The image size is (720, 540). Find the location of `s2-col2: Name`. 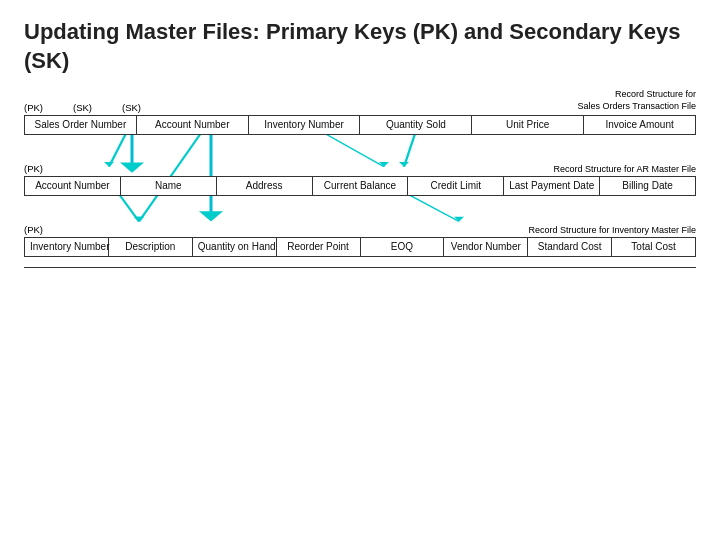

s2-col2: Name is located at coordinates (168, 186).